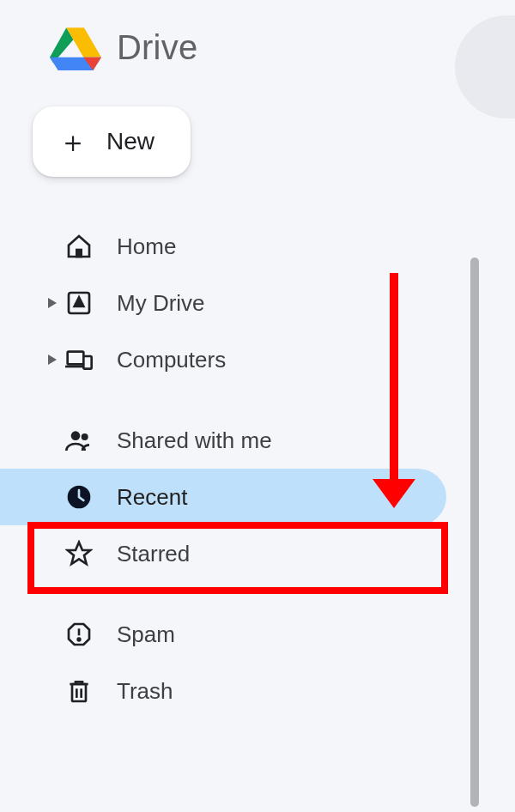 Image resolution: width=515 pixels, height=812 pixels. I want to click on scrollbar-thumb, so click(475, 532).